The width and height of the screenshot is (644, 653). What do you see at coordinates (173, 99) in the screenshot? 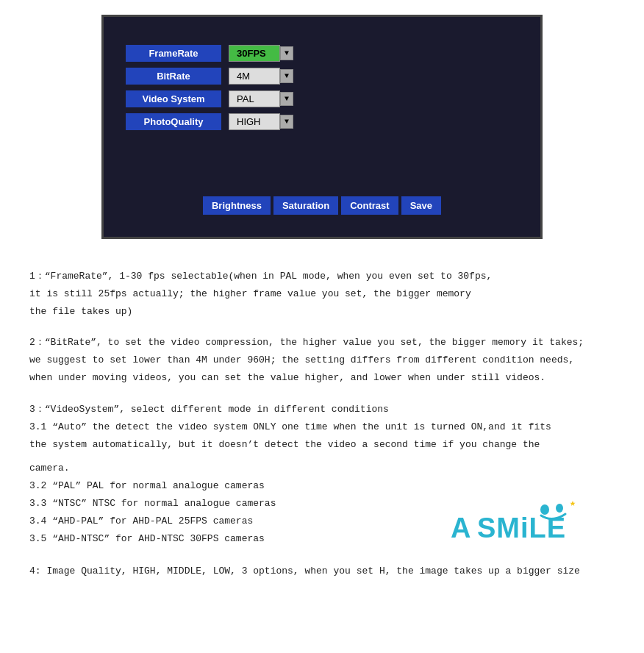
I see `setting-label-2: Video System` at bounding box center [173, 99].